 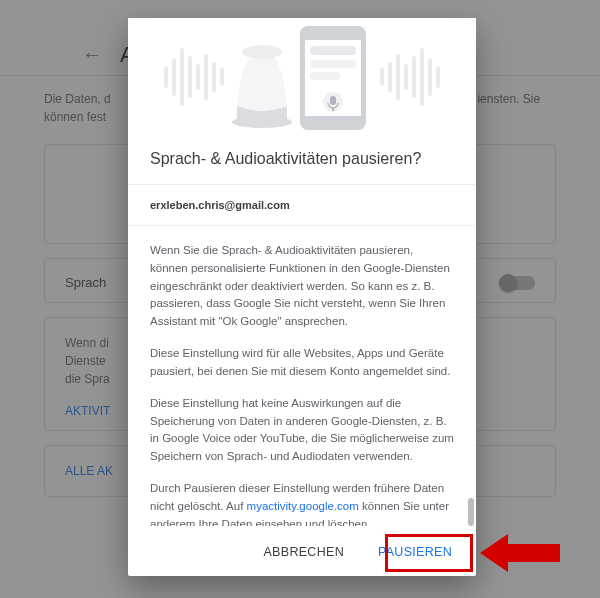 What do you see at coordinates (471, 512) in the screenshot?
I see `scrollbar-thumb` at bounding box center [471, 512].